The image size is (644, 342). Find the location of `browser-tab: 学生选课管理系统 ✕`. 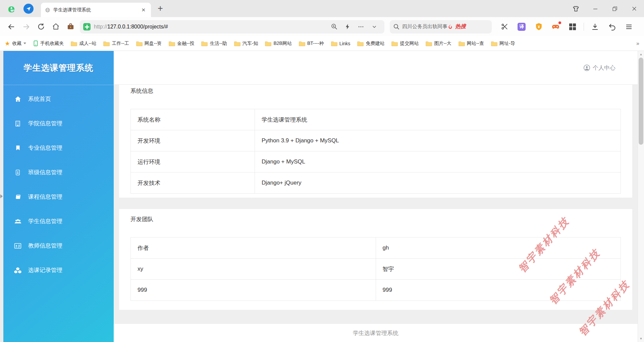

browser-tab: 学生选课管理系统 ✕ is located at coordinates (96, 10).